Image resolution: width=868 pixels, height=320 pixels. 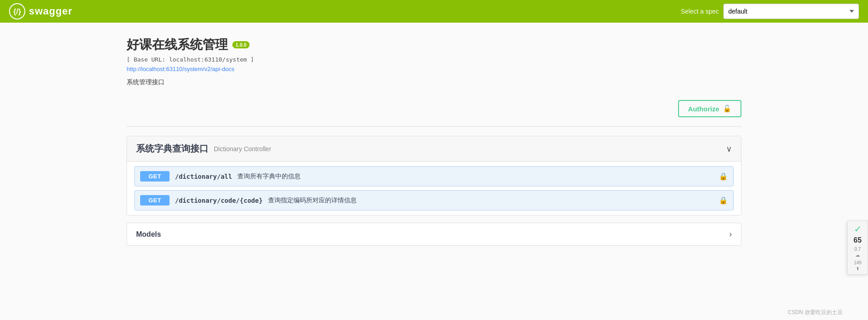 What do you see at coordinates (434, 11) in the screenshot?
I see `header: {/} swagger Select a spec default` at bounding box center [434, 11].